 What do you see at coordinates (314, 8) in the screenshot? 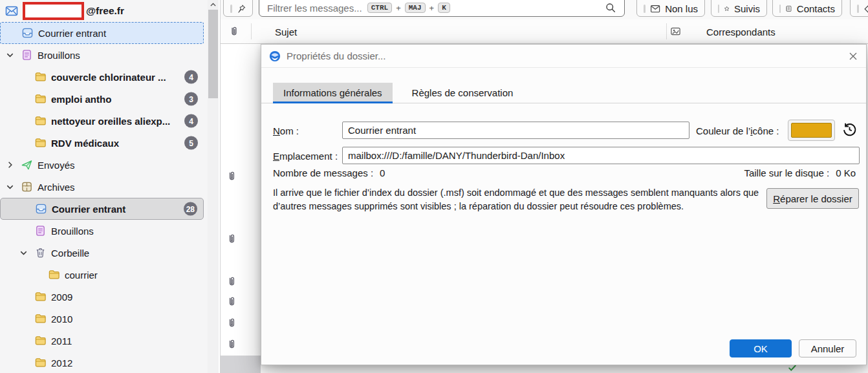
I see `filter-placeholder: Filtrer les messages...` at bounding box center [314, 8].